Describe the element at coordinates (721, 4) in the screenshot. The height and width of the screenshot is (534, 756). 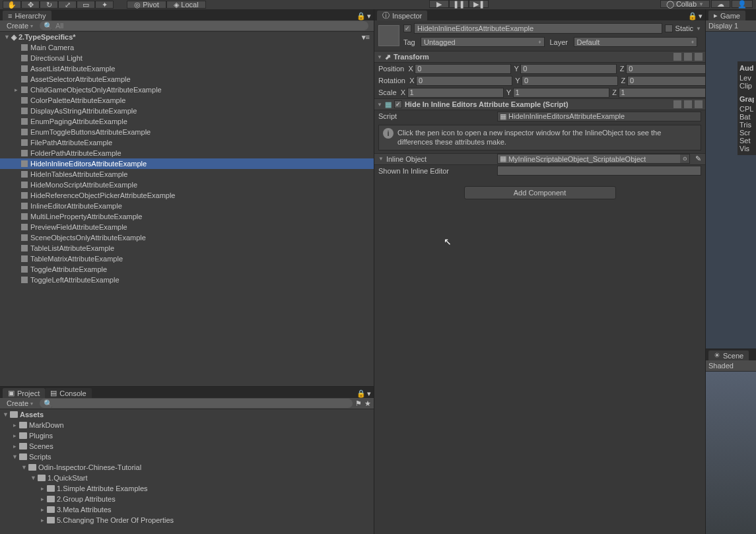
I see `cloud-button: ☁` at that location.